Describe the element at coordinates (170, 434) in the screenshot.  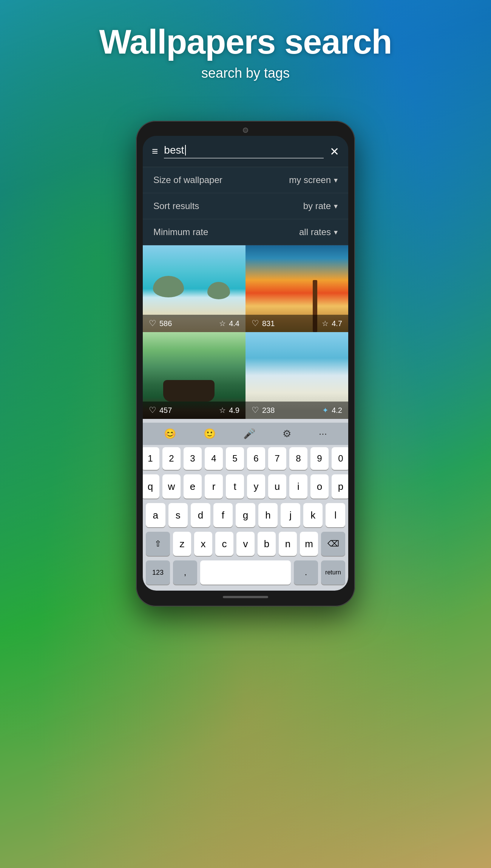
I see `kb-emoji-btn: 😊` at that location.